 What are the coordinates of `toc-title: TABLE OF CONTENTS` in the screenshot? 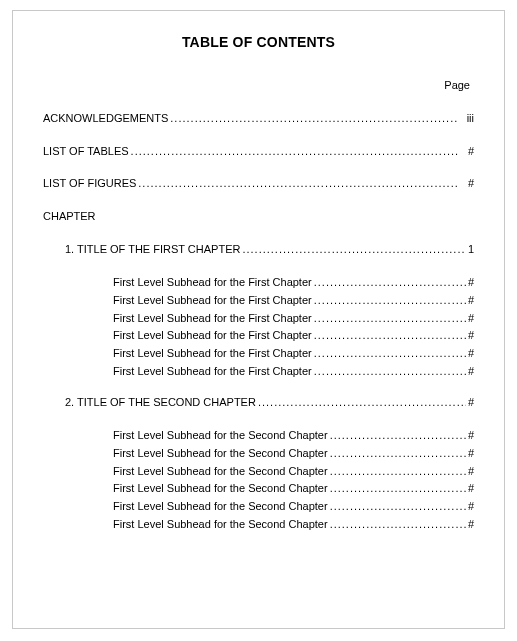 It's located at (258, 42).